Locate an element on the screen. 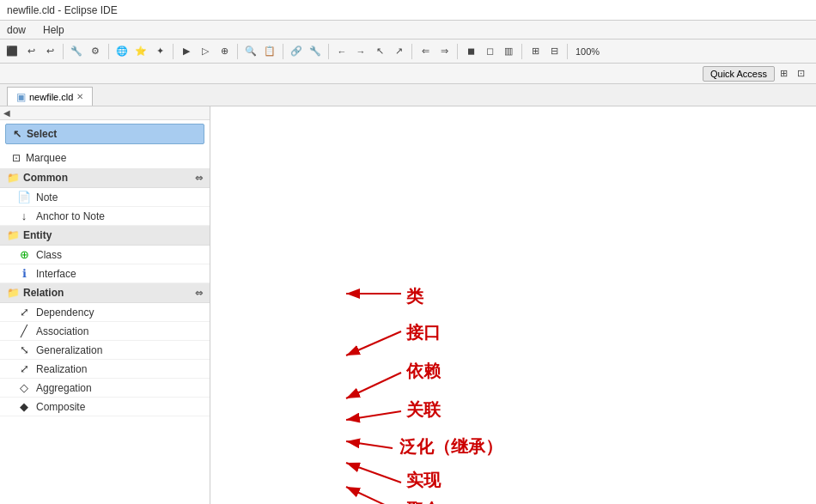  toolbar-btn-6: 🌐 is located at coordinates (122, 52).